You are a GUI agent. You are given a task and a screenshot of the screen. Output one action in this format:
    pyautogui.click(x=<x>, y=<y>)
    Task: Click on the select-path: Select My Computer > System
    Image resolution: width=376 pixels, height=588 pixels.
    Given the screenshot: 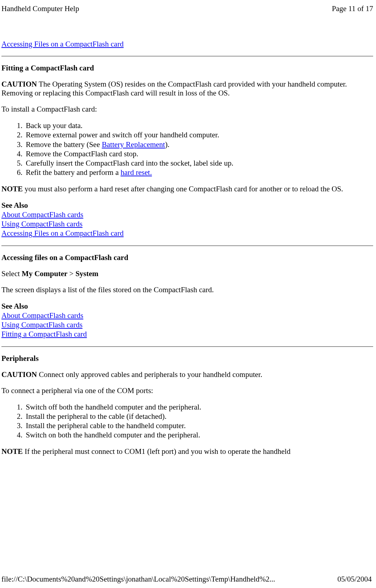 What is the action you would take?
    pyautogui.click(x=187, y=274)
    